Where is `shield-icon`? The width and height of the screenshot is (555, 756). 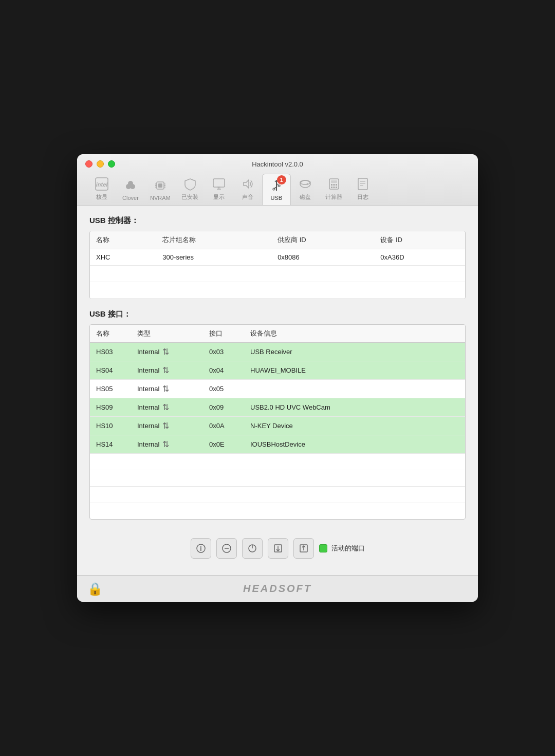 shield-icon is located at coordinates (190, 184).